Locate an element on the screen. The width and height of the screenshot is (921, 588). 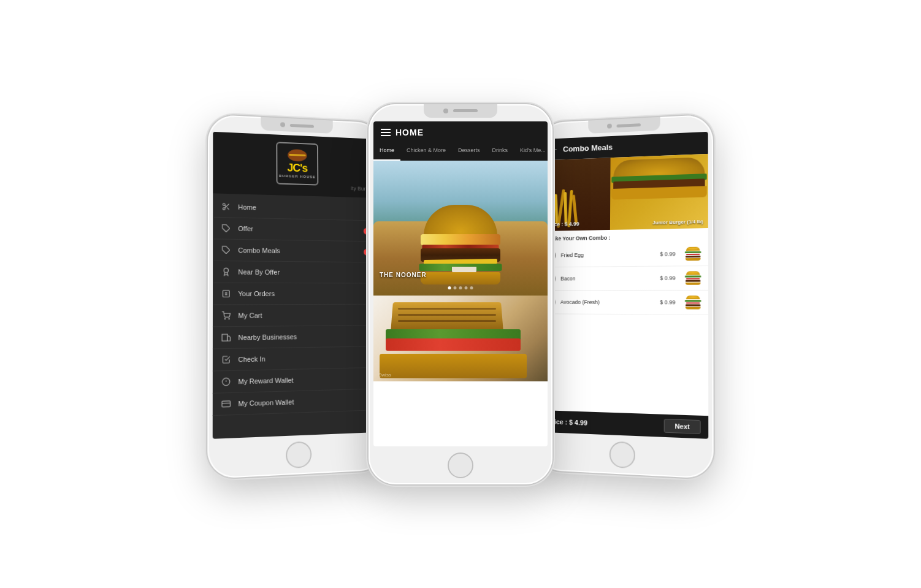
reward-icon is located at coordinates (226, 381).